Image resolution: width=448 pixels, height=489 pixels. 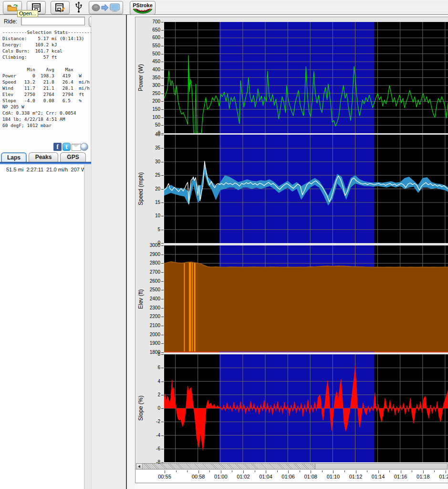 What do you see at coordinates (229, 466) in the screenshot?
I see `scroll-thumb` at bounding box center [229, 466].